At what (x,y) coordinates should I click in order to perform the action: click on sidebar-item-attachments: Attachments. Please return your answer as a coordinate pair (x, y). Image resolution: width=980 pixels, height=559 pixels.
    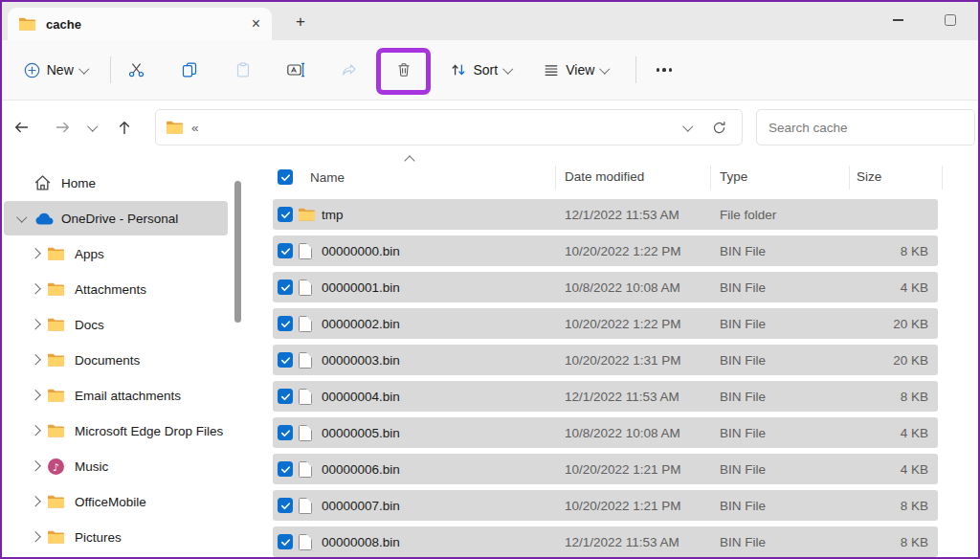
    Looking at the image, I should click on (116, 289).